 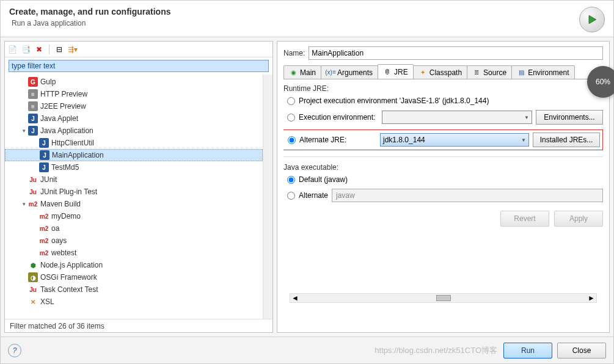 What do you see at coordinates (12, 49) in the screenshot?
I see `new-config-icon: 📄` at bounding box center [12, 49].